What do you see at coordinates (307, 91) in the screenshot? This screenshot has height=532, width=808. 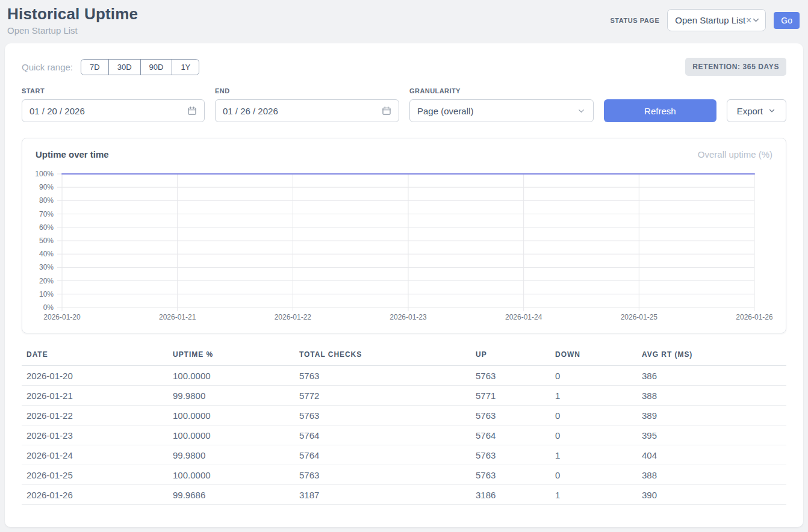 I see `end-label: END` at bounding box center [307, 91].